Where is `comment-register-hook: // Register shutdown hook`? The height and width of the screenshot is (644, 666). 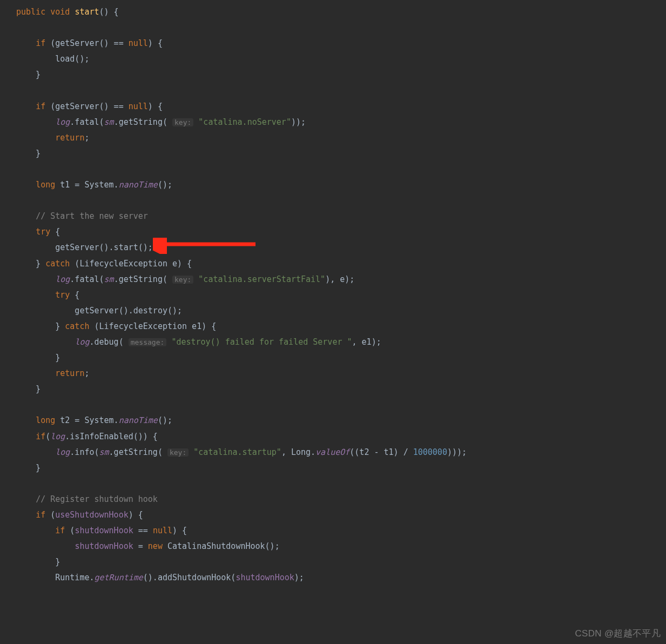
comment-register-hook: // Register shutdown hook is located at coordinates (97, 499).